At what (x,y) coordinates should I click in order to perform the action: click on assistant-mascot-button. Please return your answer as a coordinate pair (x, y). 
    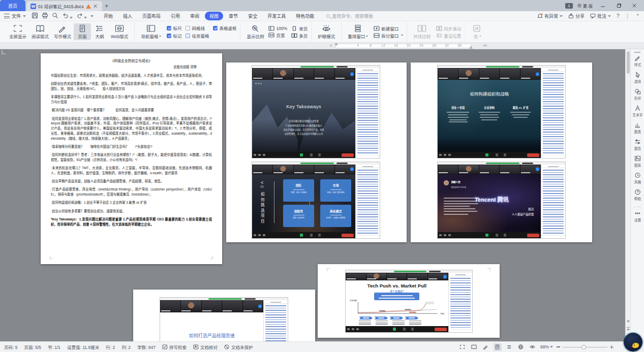
    Looking at the image, I should click on (633, 342).